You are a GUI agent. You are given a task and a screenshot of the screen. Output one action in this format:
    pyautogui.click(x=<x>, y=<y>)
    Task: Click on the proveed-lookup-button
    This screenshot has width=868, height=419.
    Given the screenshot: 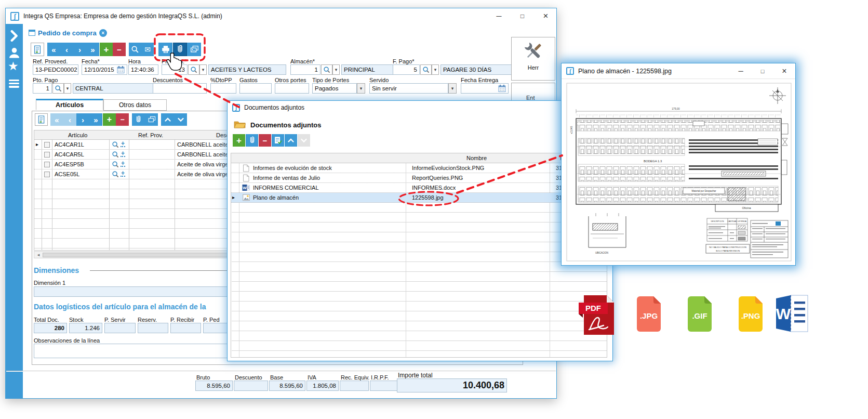 What is the action you would take?
    pyautogui.click(x=194, y=70)
    